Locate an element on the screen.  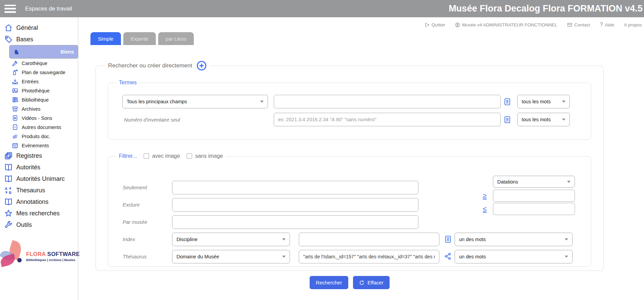
inventory-input is located at coordinates (387, 120).